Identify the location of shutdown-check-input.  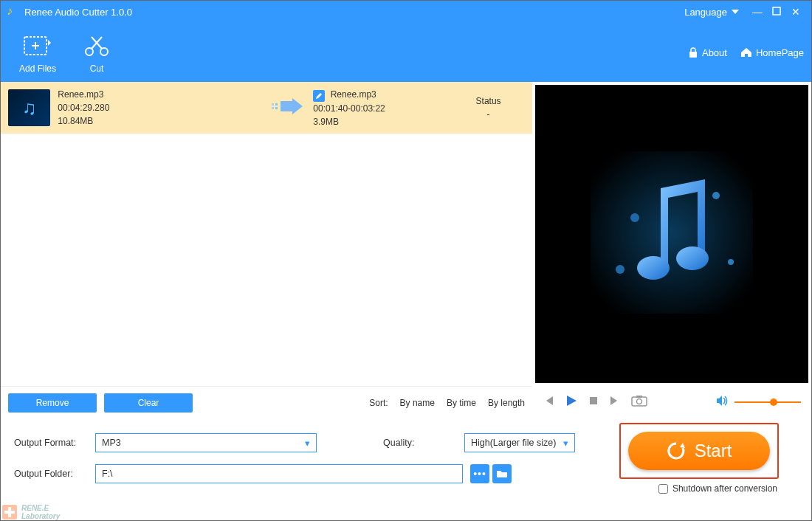
(663, 489).